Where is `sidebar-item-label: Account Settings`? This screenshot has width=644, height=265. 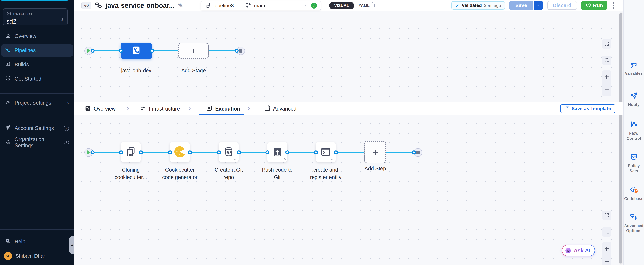
sidebar-item-label: Account Settings is located at coordinates (34, 128).